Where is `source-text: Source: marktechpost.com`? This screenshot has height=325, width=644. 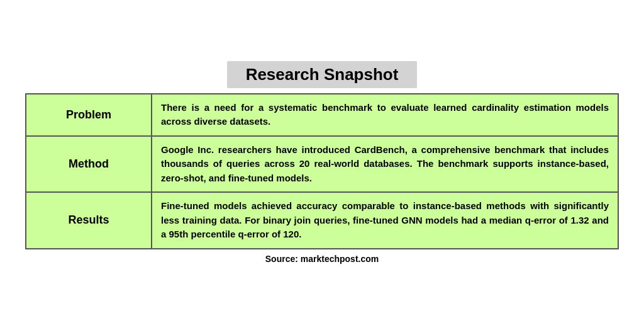 source-text: Source: marktechpost.com is located at coordinates (322, 259).